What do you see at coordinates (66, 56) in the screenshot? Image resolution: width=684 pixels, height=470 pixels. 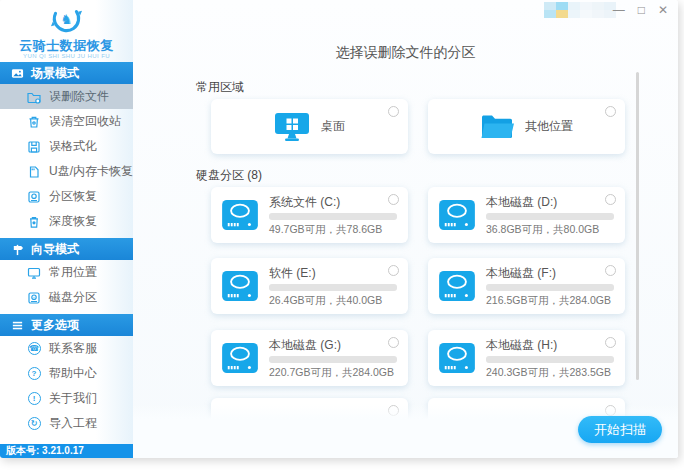 I see `brand-subtitle: YUN QI SHI SHU JU HUI FU` at bounding box center [66, 56].